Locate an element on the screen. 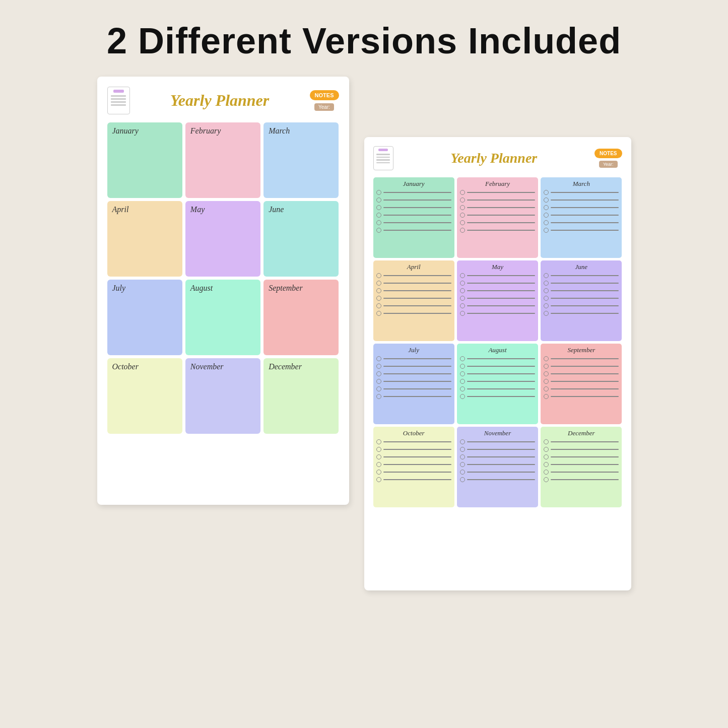  v1-month-cell: June is located at coordinates (301, 239).